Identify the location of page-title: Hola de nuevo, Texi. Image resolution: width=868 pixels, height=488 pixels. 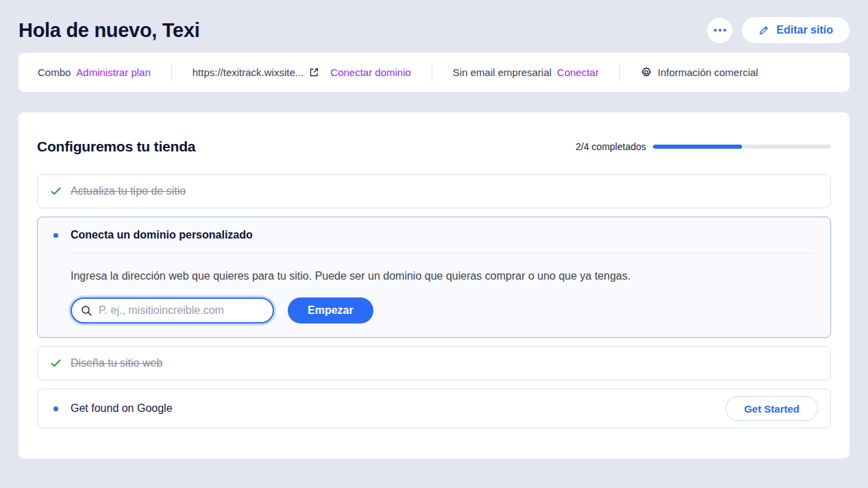
(110, 30).